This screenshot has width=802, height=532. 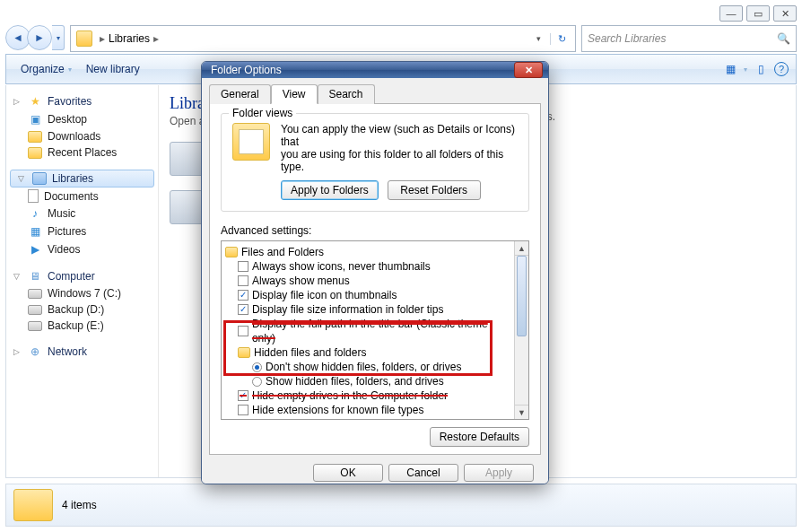 What do you see at coordinates (294, 94) in the screenshot?
I see `tab-view: View` at bounding box center [294, 94].